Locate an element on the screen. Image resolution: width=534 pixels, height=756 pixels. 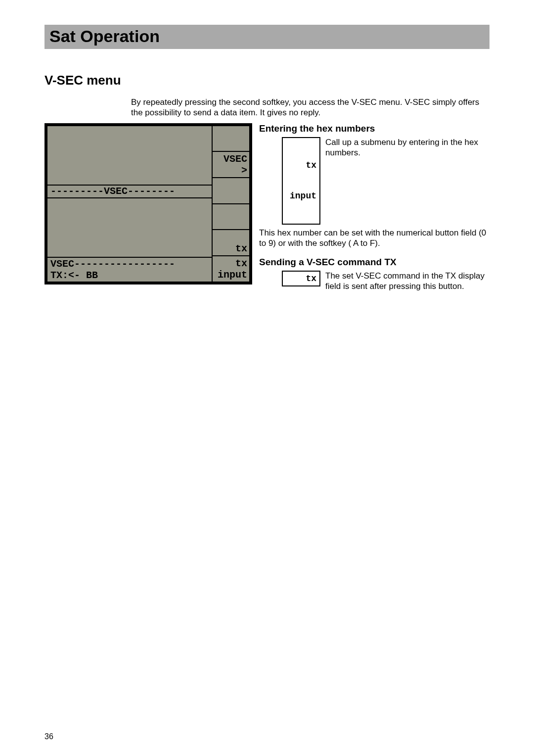
hex-box-line2: input is located at coordinates (301, 196).